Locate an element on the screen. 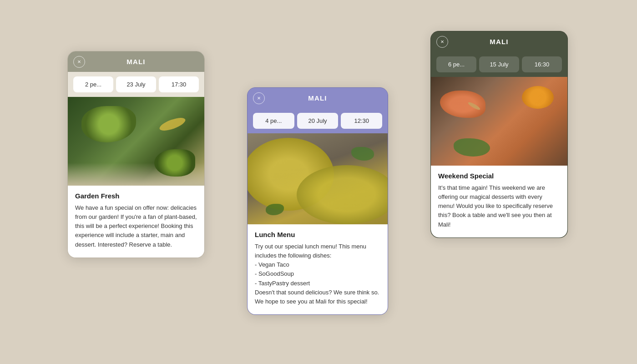 The height and width of the screenshot is (364, 637). card-2-close-button: × is located at coordinates (259, 98).